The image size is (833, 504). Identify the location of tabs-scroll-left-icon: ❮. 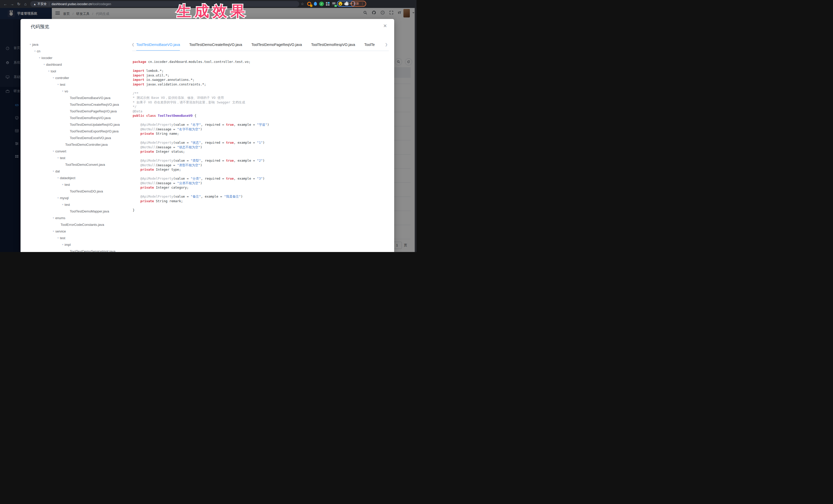
(133, 45).